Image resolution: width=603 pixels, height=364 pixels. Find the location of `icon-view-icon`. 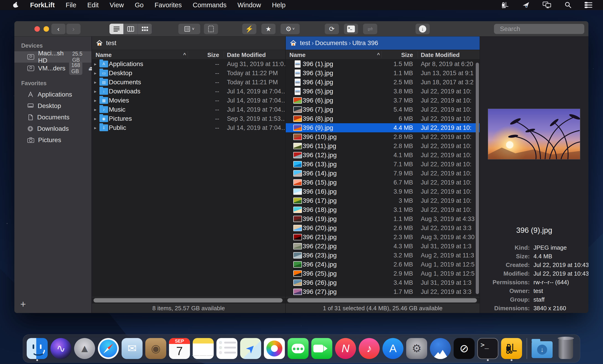

icon-view-icon is located at coordinates (145, 29).